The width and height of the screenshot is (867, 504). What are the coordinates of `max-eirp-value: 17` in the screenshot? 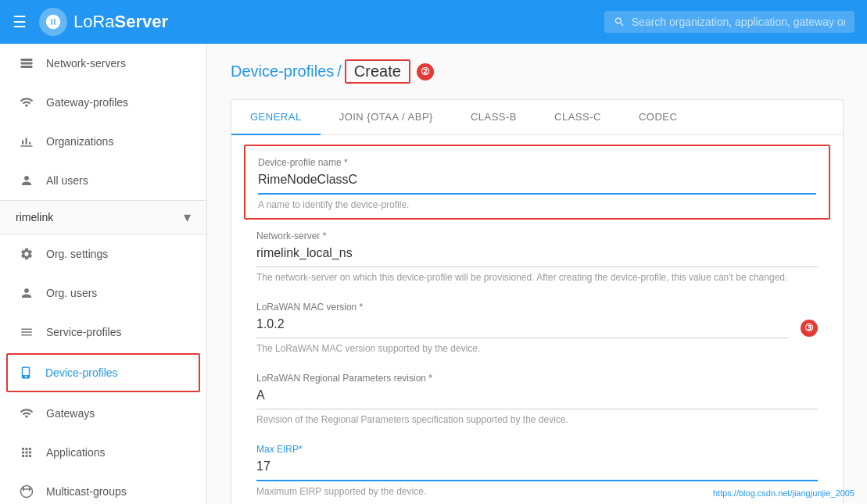 It's located at (537, 470).